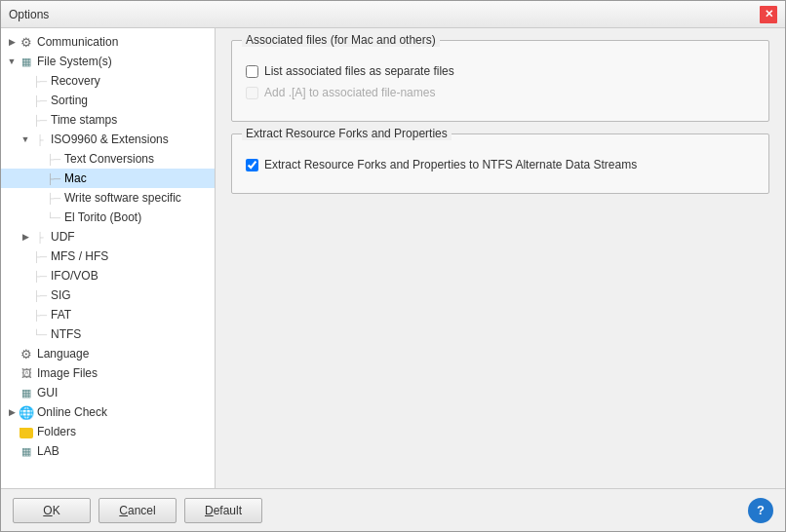 The height and width of the screenshot is (532, 786). I want to click on extract-resource-forks-checkbox, so click(252, 166).